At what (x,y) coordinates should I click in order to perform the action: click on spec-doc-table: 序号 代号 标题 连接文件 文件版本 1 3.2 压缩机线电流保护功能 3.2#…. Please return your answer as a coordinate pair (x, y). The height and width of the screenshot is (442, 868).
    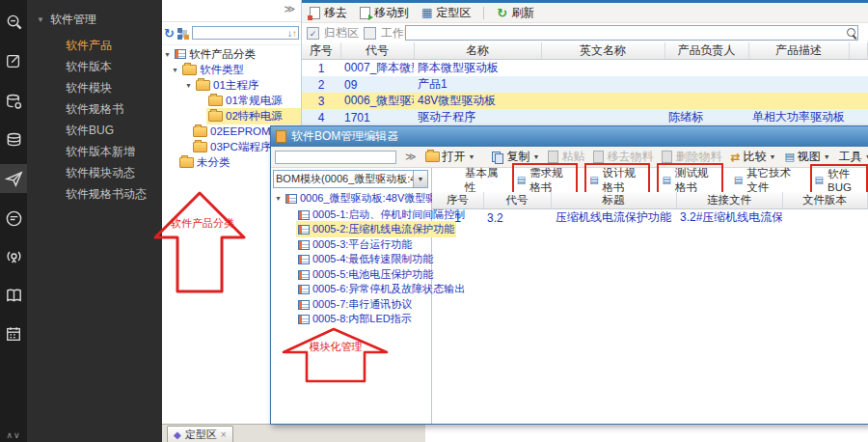
    Looking at the image, I should click on (650, 208).